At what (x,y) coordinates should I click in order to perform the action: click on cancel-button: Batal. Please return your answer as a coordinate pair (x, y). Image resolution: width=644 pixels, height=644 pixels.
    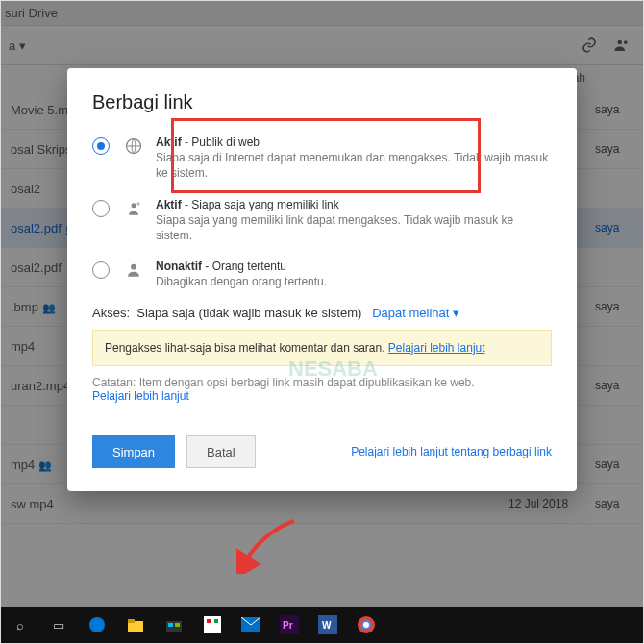
    Looking at the image, I should click on (221, 452).